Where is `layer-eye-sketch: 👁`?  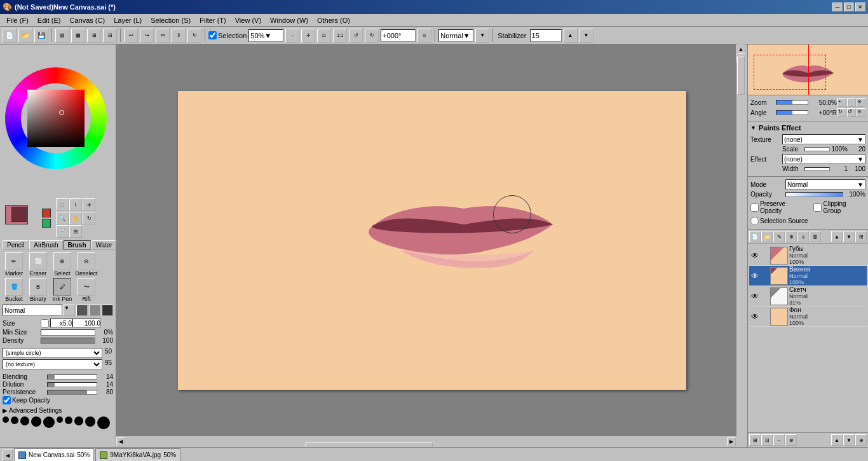 layer-eye-sketch: 👁 is located at coordinates (755, 296).